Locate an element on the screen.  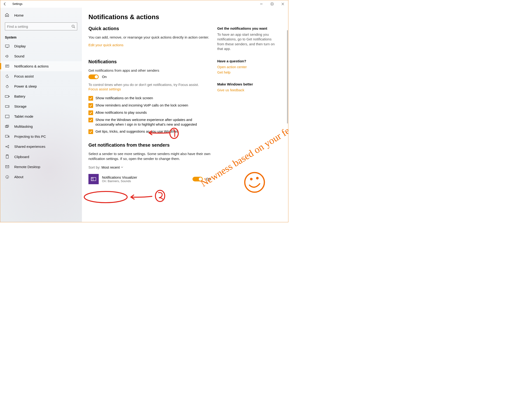
notifications-toggle-label: Get notifications from apps and other se… is located at coordinates (150, 71).